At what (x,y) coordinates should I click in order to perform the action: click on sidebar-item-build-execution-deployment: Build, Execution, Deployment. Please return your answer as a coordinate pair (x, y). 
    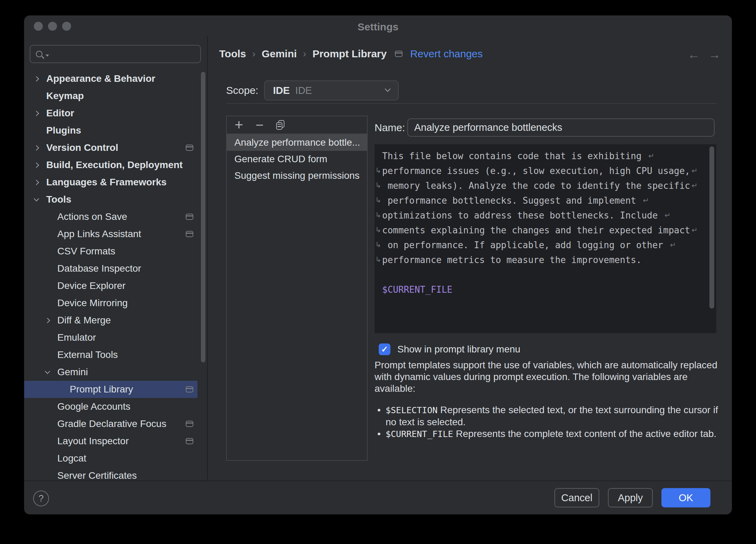
    Looking at the image, I should click on (111, 165).